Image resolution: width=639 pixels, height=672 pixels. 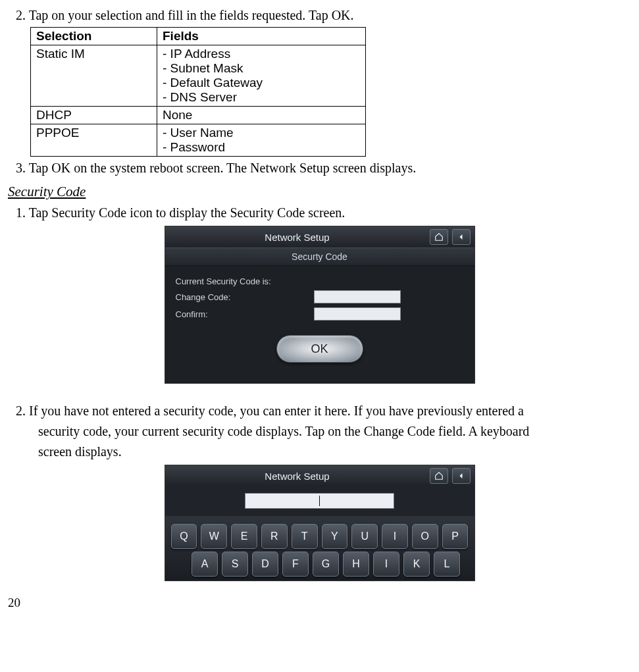 What do you see at coordinates (94, 116) in the screenshot?
I see `cell-selection: DHCP` at bounding box center [94, 116].